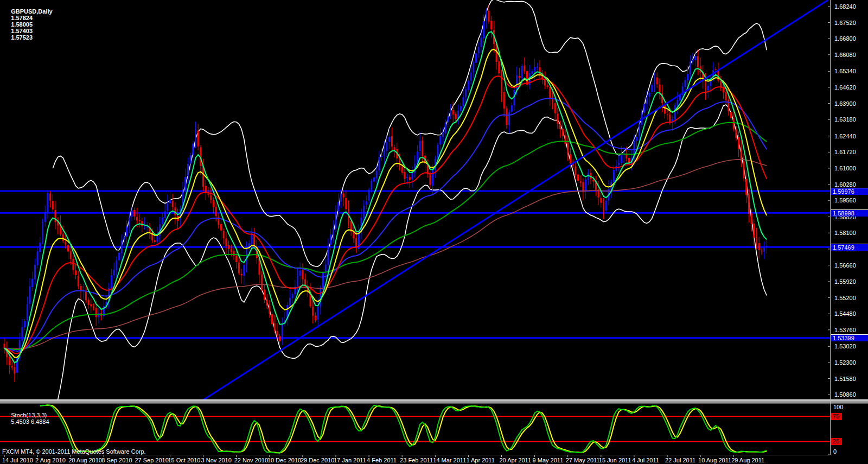 This screenshot has height=464, width=868. What do you see at coordinates (449, 460) in the screenshot?
I see `date-tick-label: 14 Mar 2011` at bounding box center [449, 460].